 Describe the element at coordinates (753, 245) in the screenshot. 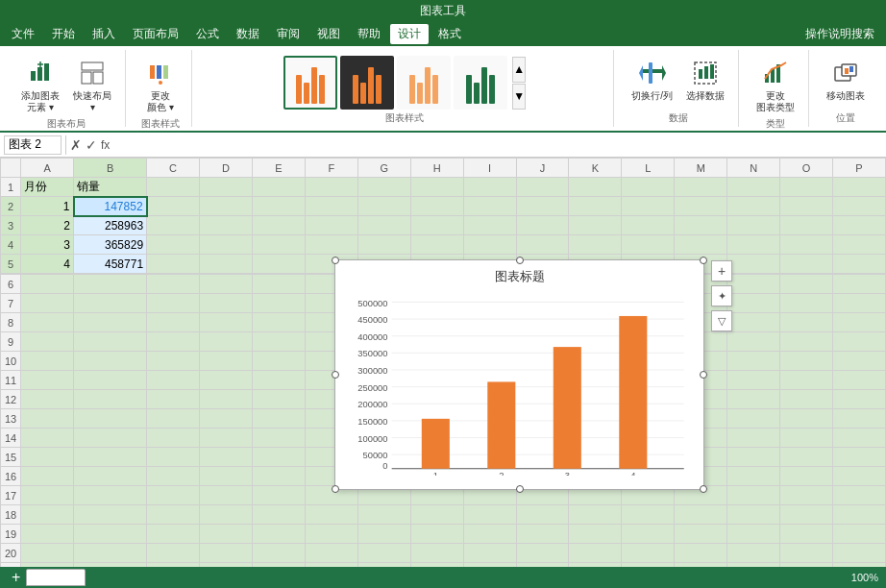

I see `cell-N4` at that location.